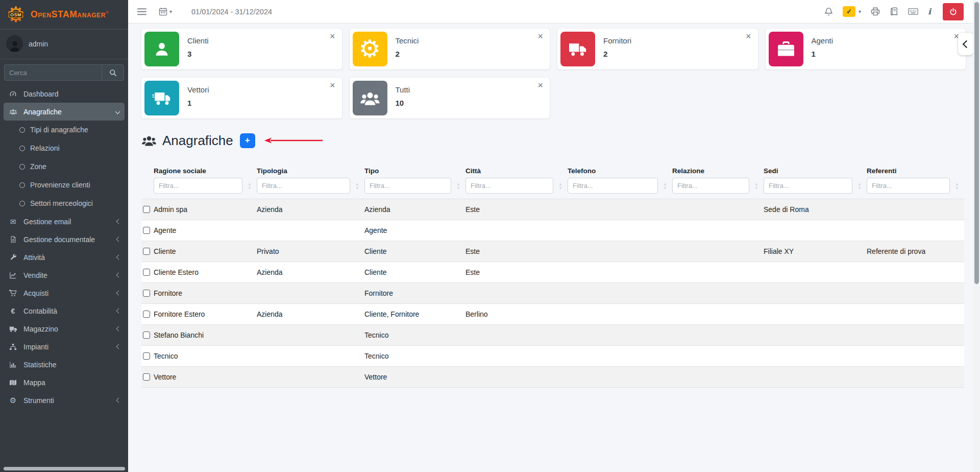  What do you see at coordinates (808, 171) in the screenshot?
I see `column-label: Sedi` at bounding box center [808, 171].